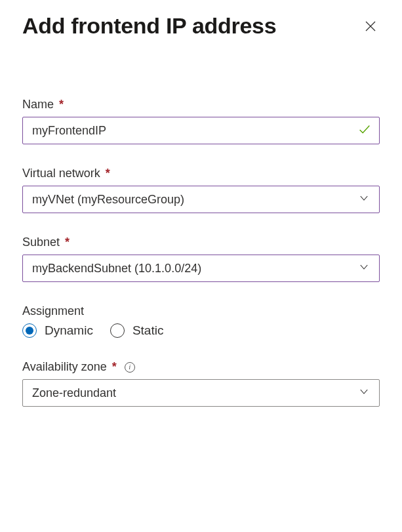 The height and width of the screenshot is (532, 402). What do you see at coordinates (371, 26) in the screenshot?
I see `close-icon` at bounding box center [371, 26].